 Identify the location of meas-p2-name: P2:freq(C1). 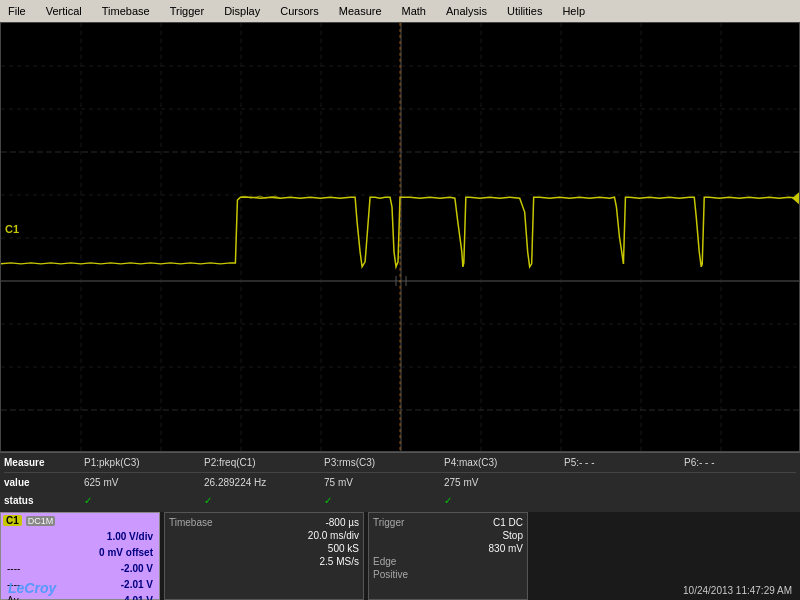
(264, 462).